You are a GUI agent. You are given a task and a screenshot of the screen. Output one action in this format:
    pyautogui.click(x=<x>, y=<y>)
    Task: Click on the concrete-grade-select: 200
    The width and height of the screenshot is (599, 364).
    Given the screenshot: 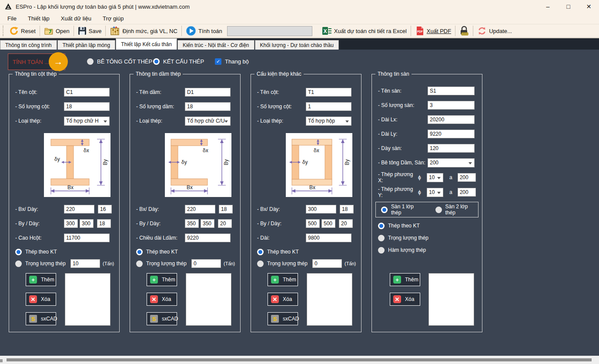 What is the action you would take?
    pyautogui.click(x=451, y=163)
    